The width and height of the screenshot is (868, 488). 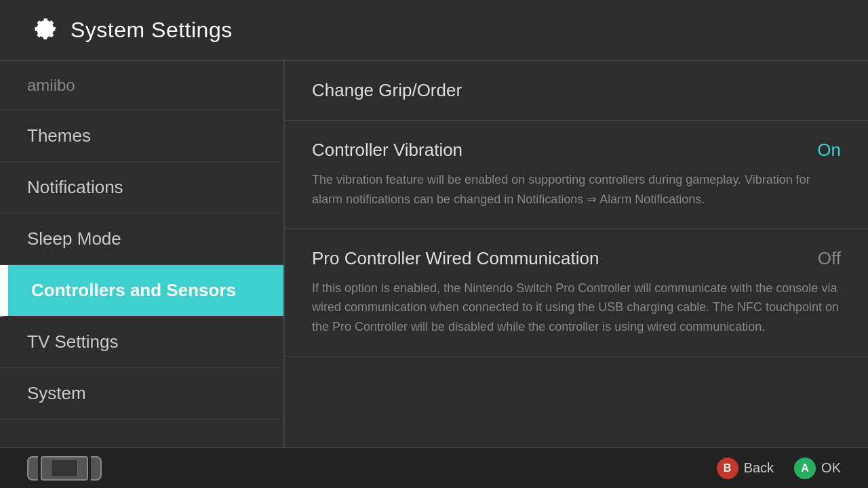 I want to click on joycon-right, so click(x=96, y=468).